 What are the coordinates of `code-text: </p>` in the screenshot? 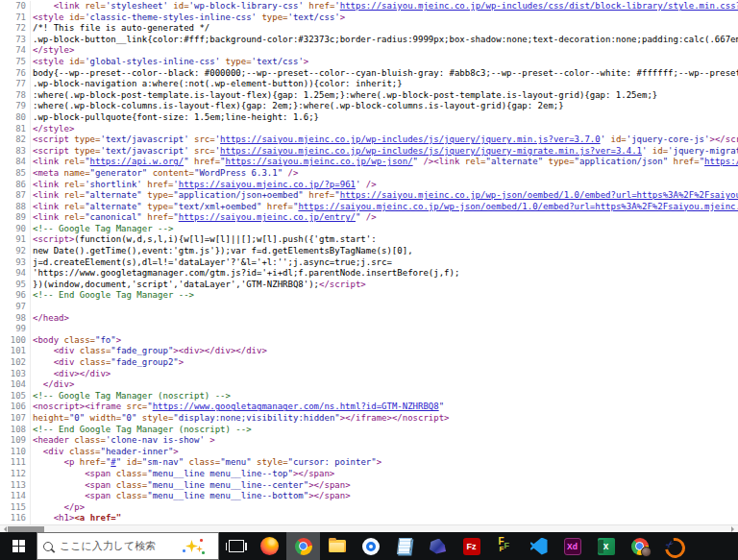 It's located at (58, 508).